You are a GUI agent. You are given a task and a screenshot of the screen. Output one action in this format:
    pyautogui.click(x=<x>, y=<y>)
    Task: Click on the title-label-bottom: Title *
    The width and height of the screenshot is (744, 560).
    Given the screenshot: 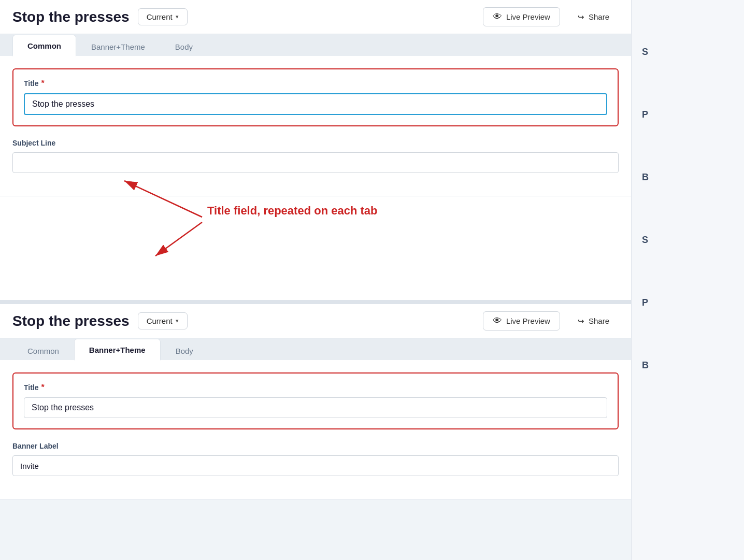 What is the action you would take?
    pyautogui.click(x=316, y=387)
    